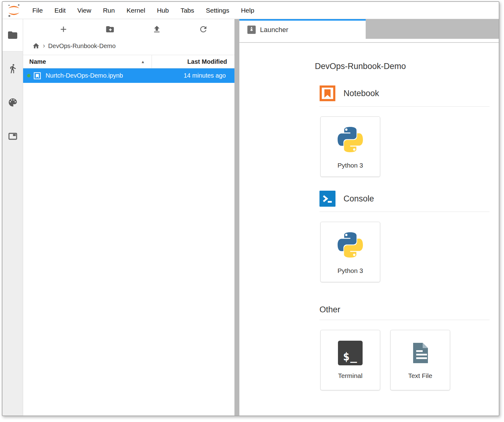  Describe the element at coordinates (163, 10) in the screenshot. I see `menu-hub: Hub` at that location.